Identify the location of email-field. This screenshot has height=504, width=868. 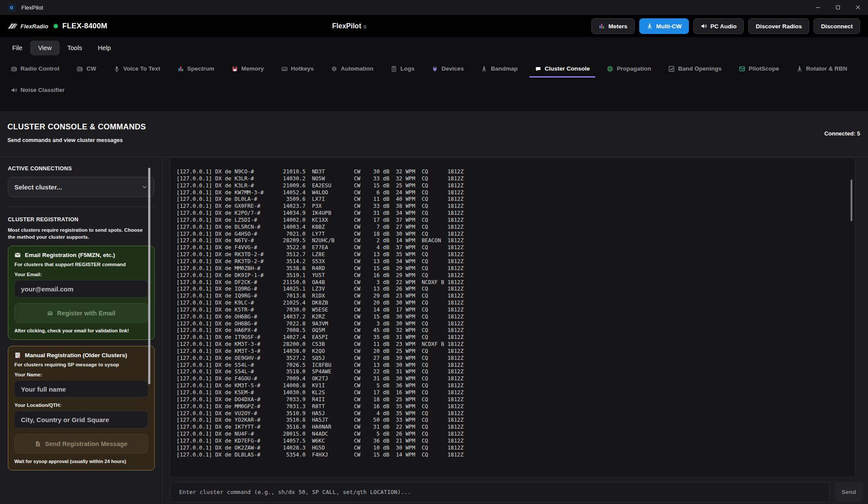
(81, 289).